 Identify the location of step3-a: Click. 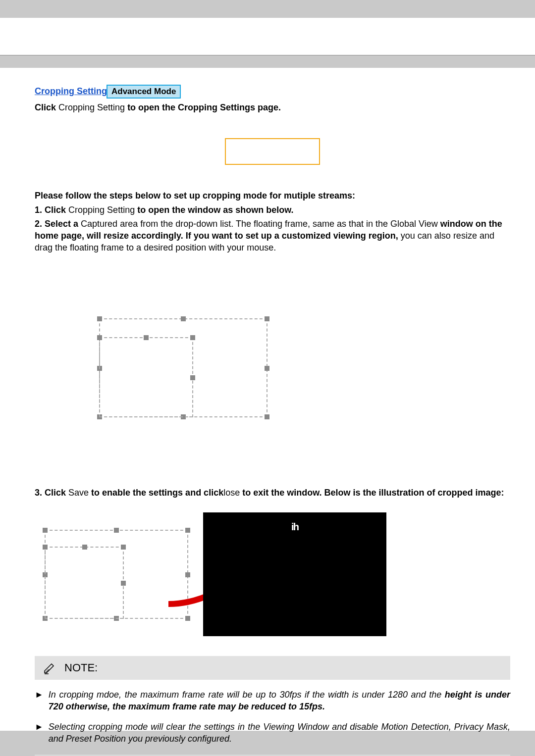
(55, 493).